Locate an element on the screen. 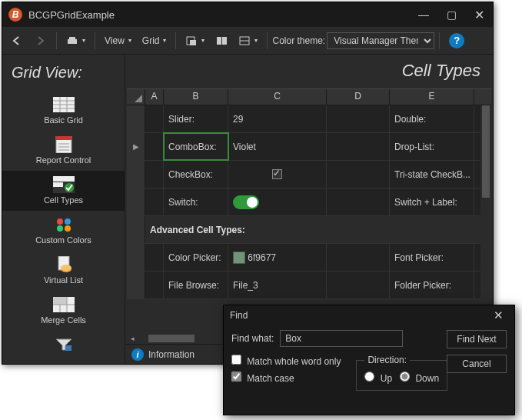  dialog-title: Find is located at coordinates (359, 315).